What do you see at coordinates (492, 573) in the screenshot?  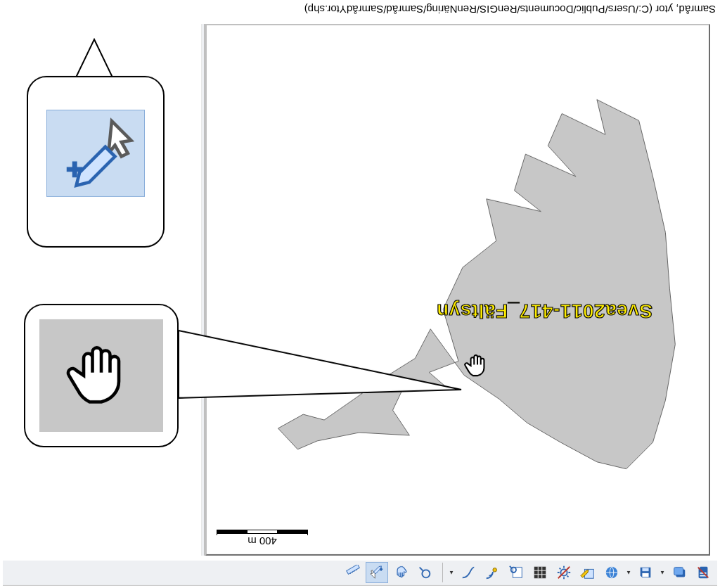 I see `gps-satellite-icon` at bounding box center [492, 573].